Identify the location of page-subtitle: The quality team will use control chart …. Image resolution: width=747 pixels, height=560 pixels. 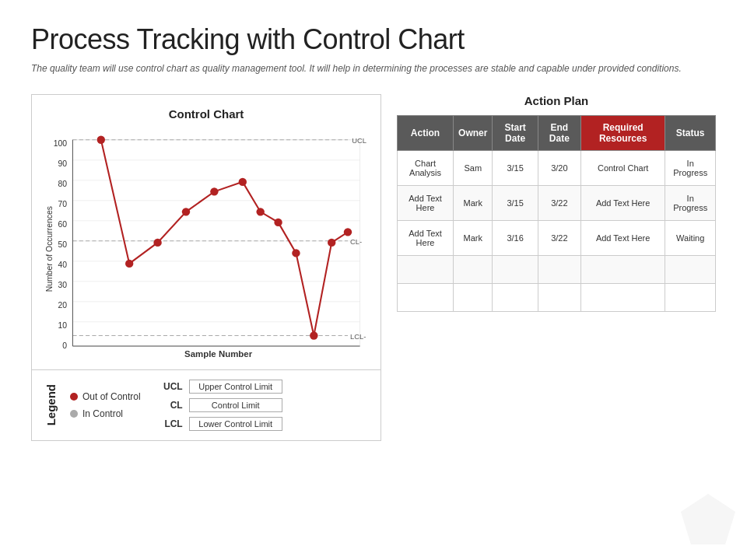
(374, 68).